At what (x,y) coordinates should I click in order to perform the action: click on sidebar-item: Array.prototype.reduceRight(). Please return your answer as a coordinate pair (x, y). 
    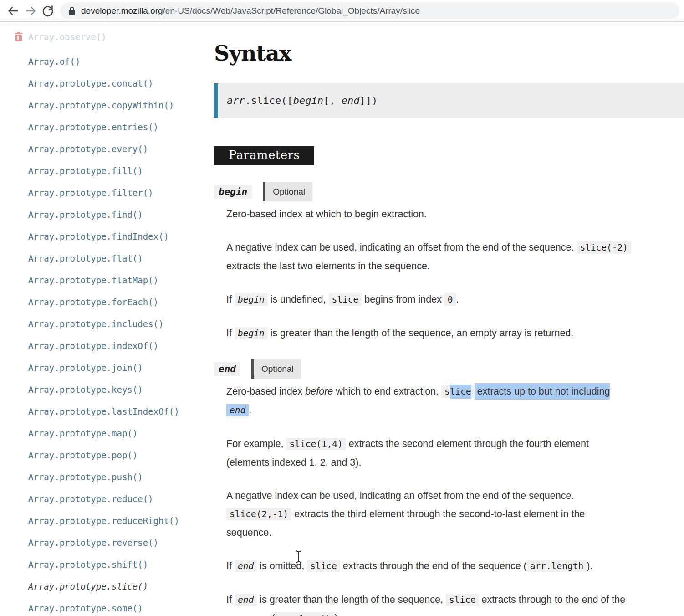
    Looking at the image, I should click on (119, 521).